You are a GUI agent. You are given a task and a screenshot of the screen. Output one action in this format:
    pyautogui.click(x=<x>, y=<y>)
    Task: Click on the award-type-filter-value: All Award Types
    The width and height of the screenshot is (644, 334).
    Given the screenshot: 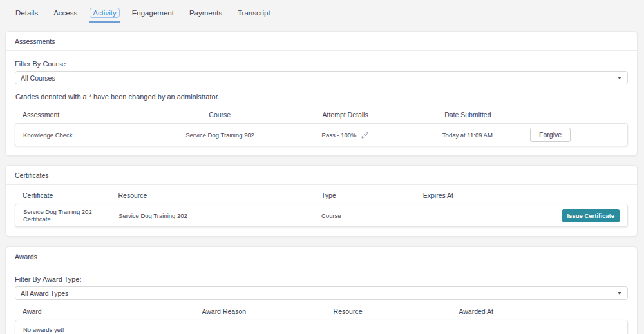 What is the action you would take?
    pyautogui.click(x=44, y=293)
    